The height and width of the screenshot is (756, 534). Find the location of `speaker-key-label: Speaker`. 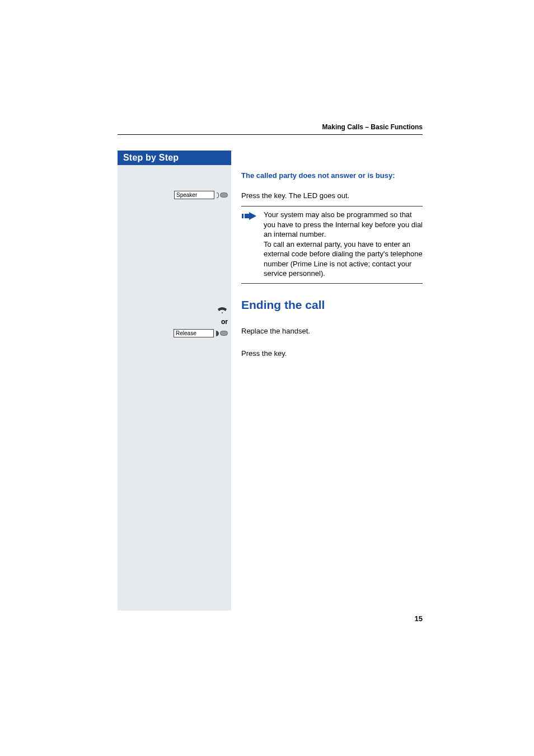

speaker-key-label: Speaker is located at coordinates (194, 195).